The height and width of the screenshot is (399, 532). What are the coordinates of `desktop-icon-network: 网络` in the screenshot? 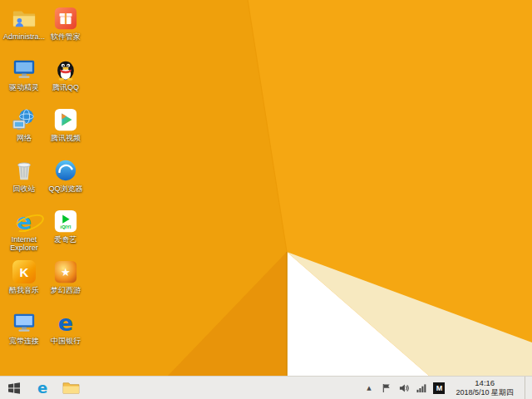 It's located at (24, 131).